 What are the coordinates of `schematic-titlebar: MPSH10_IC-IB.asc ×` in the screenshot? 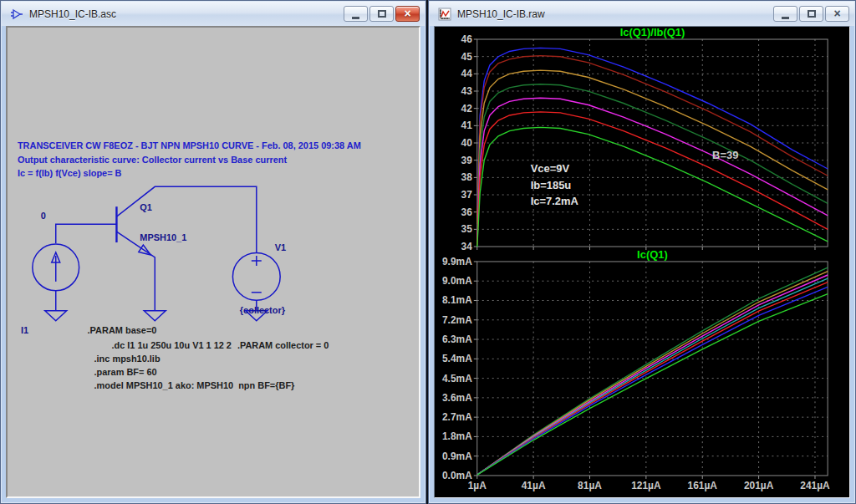 It's located at (213, 13).